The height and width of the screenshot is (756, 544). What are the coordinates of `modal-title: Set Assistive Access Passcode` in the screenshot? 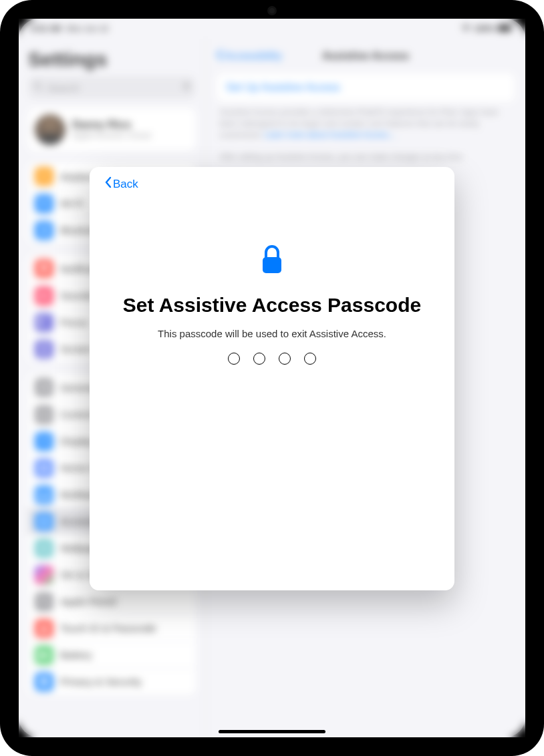 It's located at (272, 305).